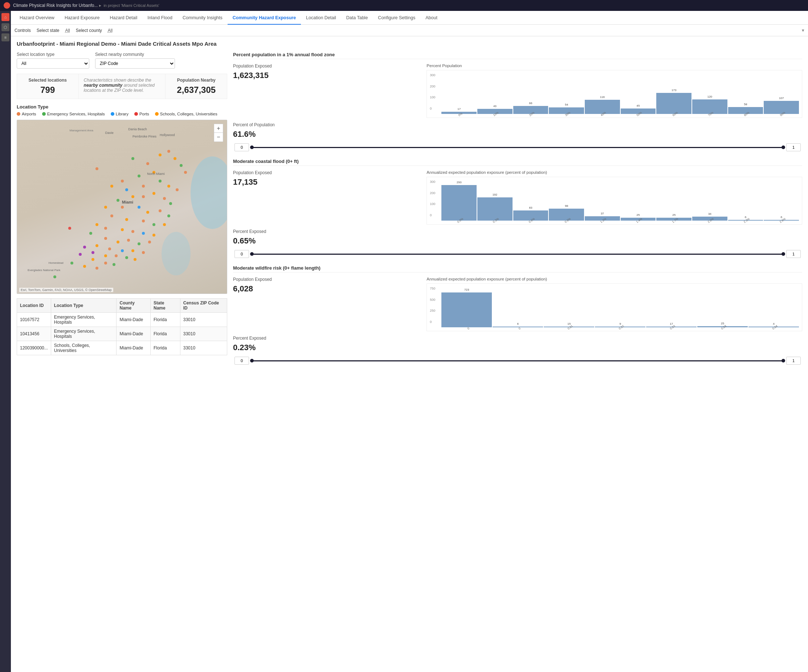 This screenshot has height=672, width=808. What do you see at coordinates (160, 18) in the screenshot?
I see `tab-inland-flood: Inland Flood` at bounding box center [160, 18].